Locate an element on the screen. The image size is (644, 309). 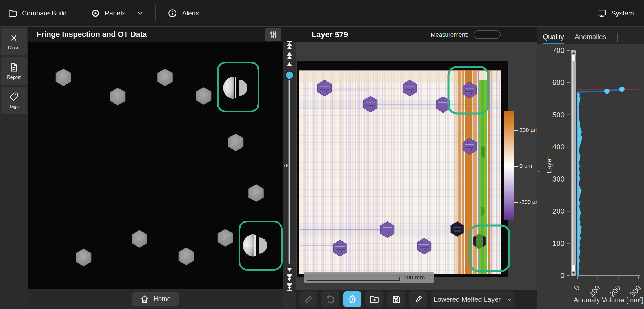
svg-text: 200 is located at coordinates (558, 211).